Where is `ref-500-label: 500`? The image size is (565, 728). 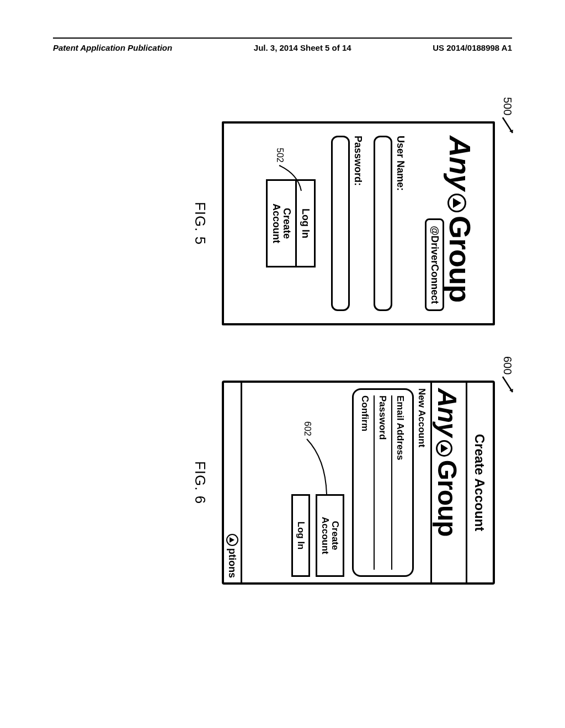
ref-500-label: 500 is located at coordinates (508, 106).